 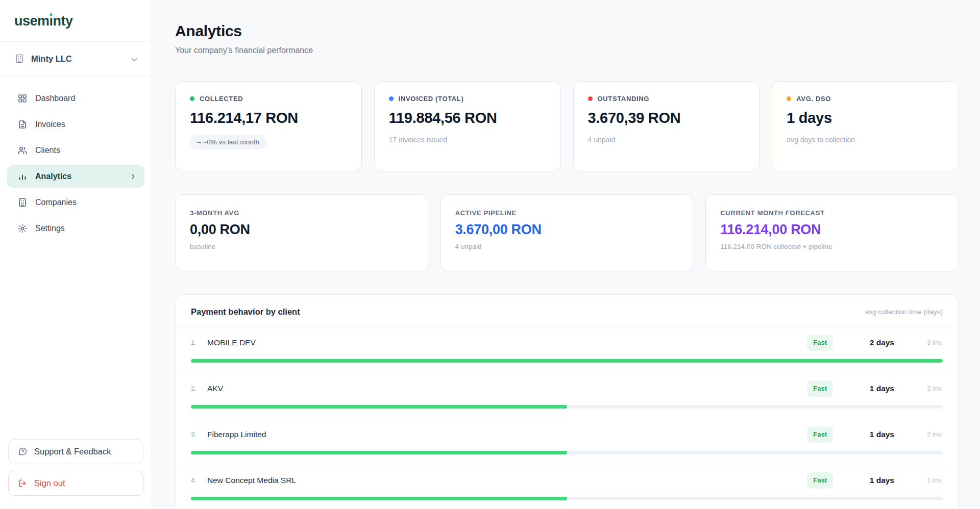 I want to click on sidebar-bottom: Support & Feedback Sign out, so click(x=76, y=474).